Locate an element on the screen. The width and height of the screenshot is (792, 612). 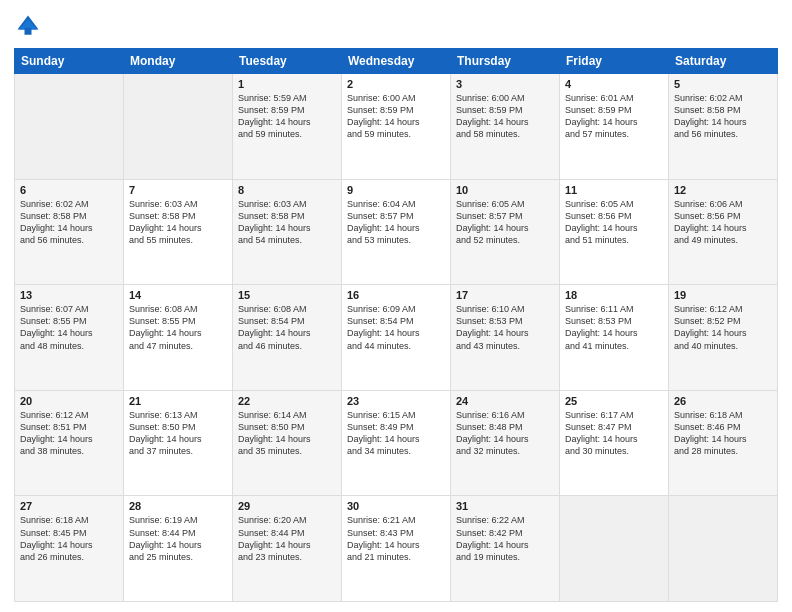
calendar-cell: 25Sunrise: 6:17 AMSunset: 8:47 PMDayligh… is located at coordinates (614, 443).